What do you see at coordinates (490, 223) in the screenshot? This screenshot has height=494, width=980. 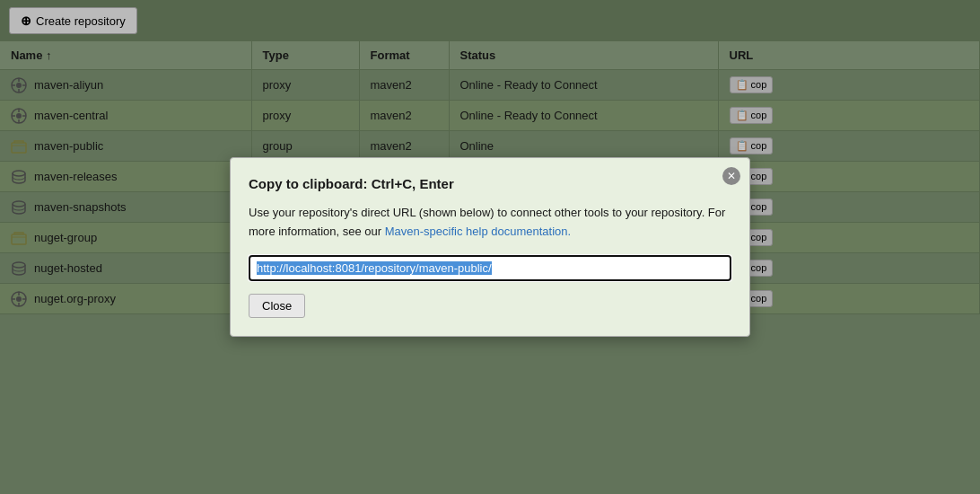 I see `modal-body: Use your repository's direct URL (shown …` at bounding box center [490, 223].